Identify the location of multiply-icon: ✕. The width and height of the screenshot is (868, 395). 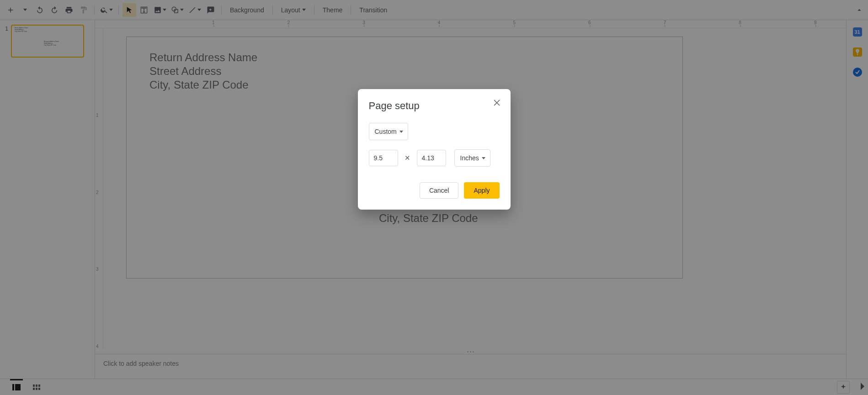
(408, 158).